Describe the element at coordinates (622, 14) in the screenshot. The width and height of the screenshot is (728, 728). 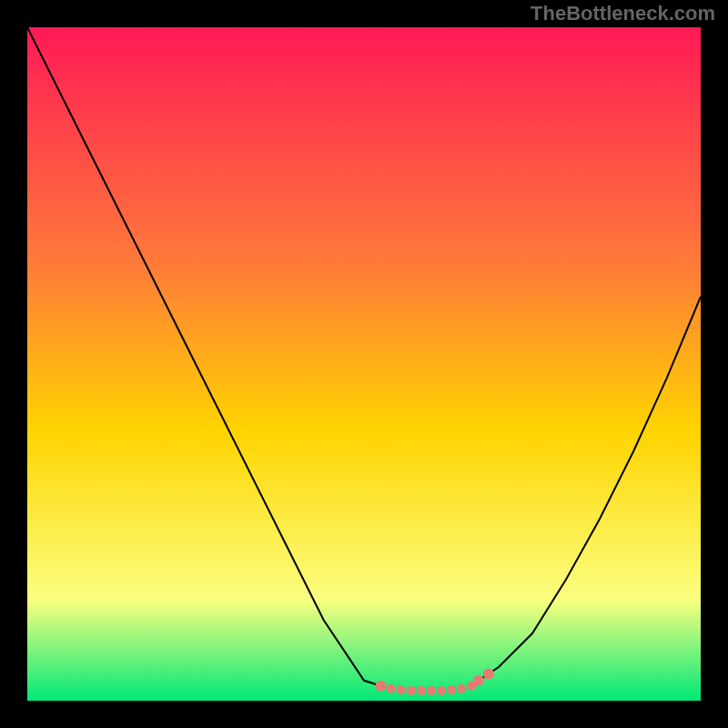
I see `watermark-text: TheBottleneck.com` at that location.